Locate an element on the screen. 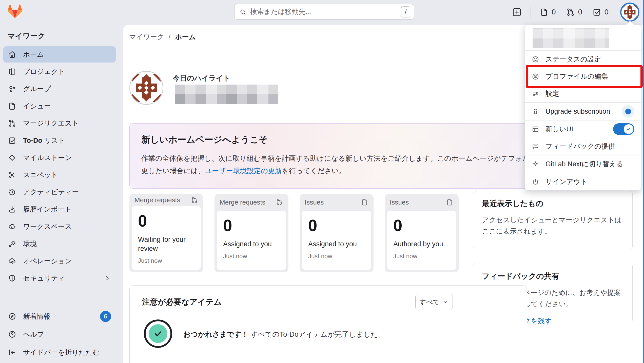 The image size is (644, 363). sidebar-item-activity: アクティビティー is located at coordinates (60, 192).